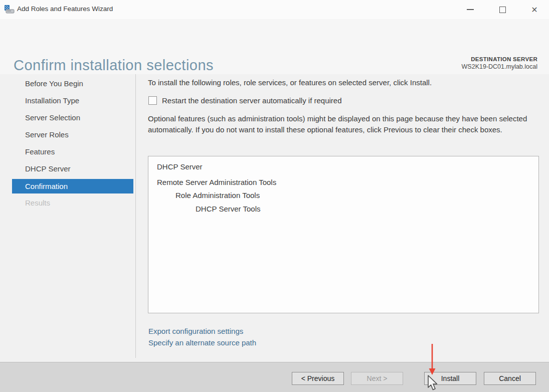 The height and width of the screenshot is (392, 549). Describe the element at coordinates (534, 10) in the screenshot. I see `close-button: ✕` at that location.